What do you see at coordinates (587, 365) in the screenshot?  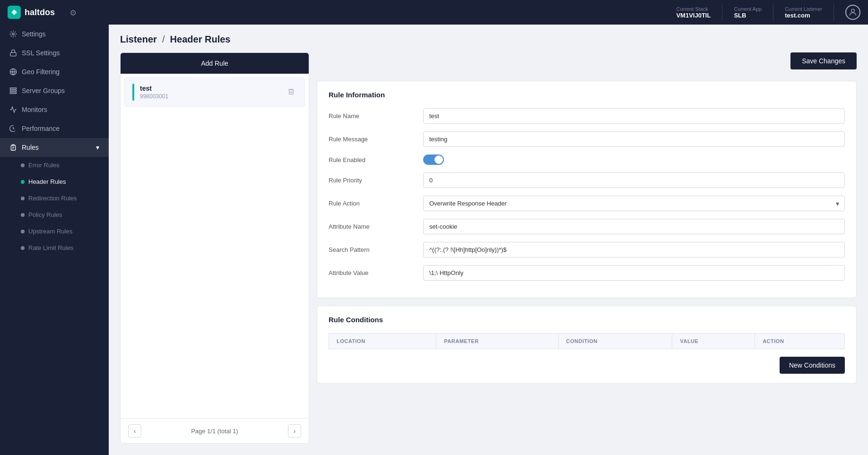 I see `conditions-footer: New Conditions` at bounding box center [587, 365].